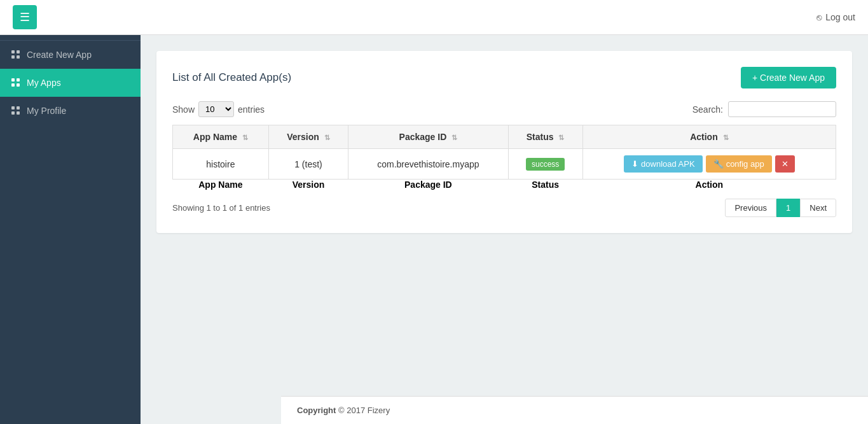  Describe the element at coordinates (251, 110) in the screenshot. I see `entries-label: entries` at that location.